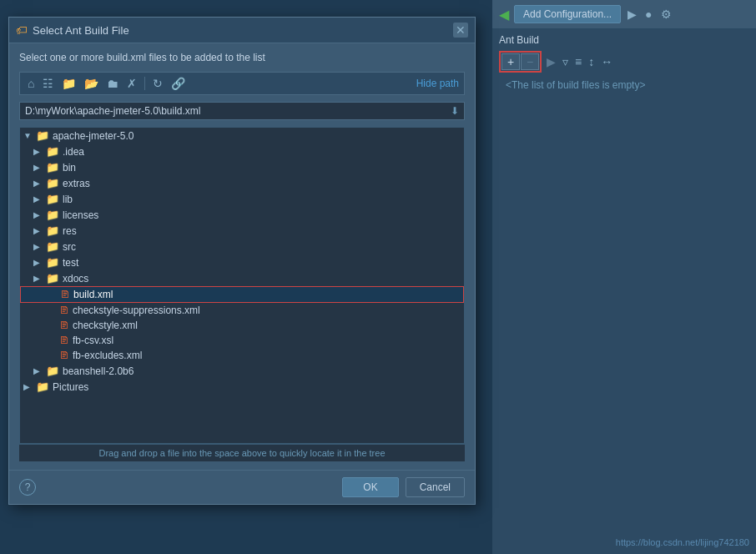 The image size is (756, 554). I want to click on help-button: ?, so click(28, 487).